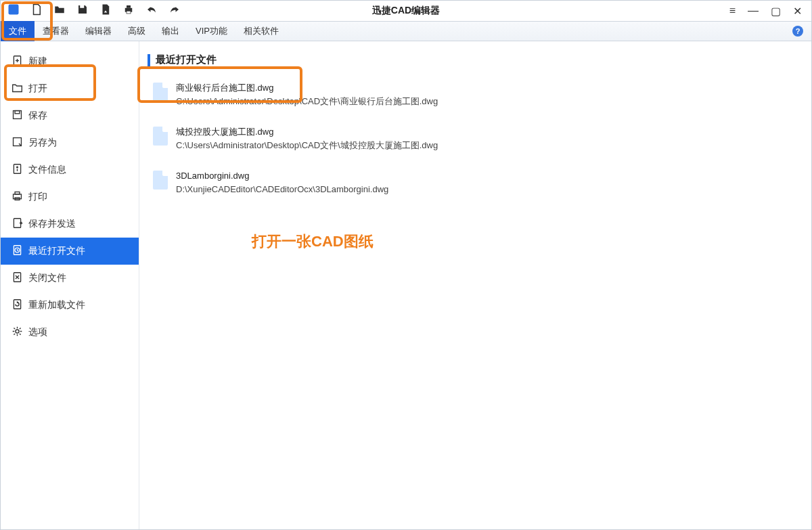  What do you see at coordinates (313, 242) in the screenshot?
I see `annotation-hint: 打开一张CAD图纸` at bounding box center [313, 242].